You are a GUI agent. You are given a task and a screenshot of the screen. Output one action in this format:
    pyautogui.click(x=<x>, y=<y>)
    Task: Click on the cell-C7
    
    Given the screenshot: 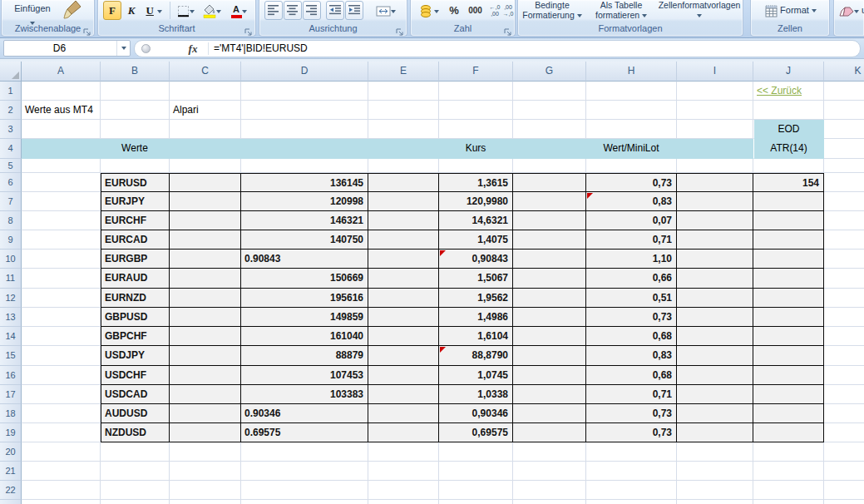 What is the action you would take?
    pyautogui.click(x=205, y=201)
    